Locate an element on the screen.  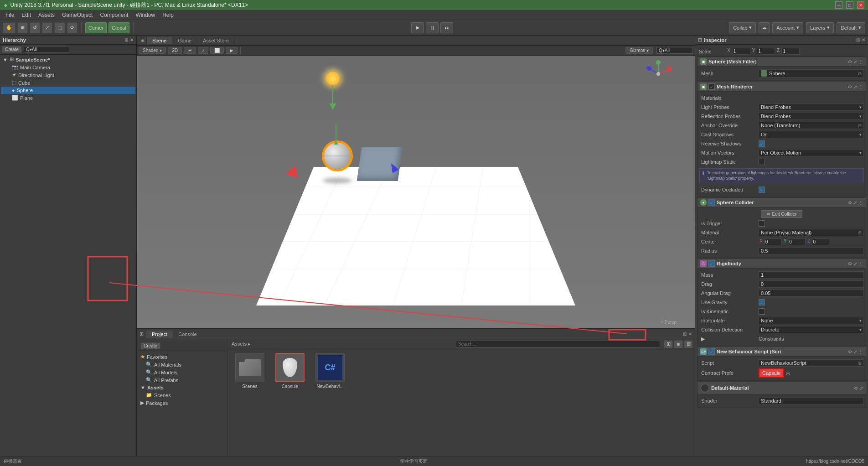
anchor-override-value: None (Transform) ◎ is located at coordinates (811, 125).